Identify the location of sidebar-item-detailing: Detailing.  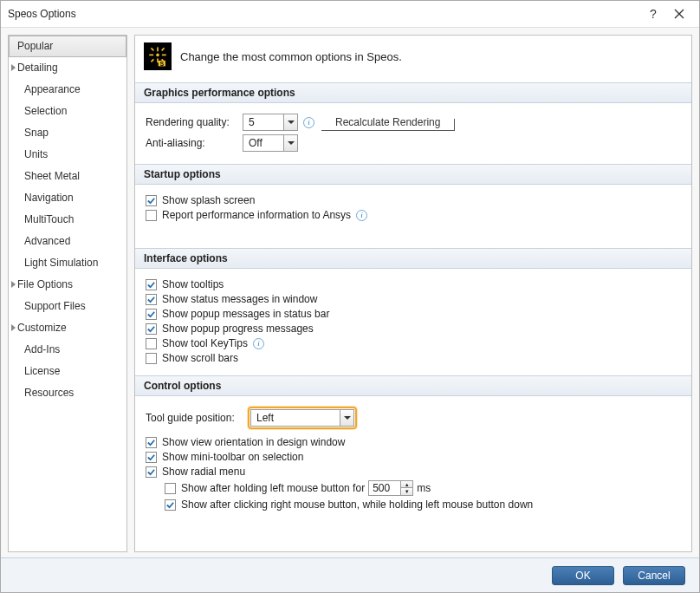
(68, 68).